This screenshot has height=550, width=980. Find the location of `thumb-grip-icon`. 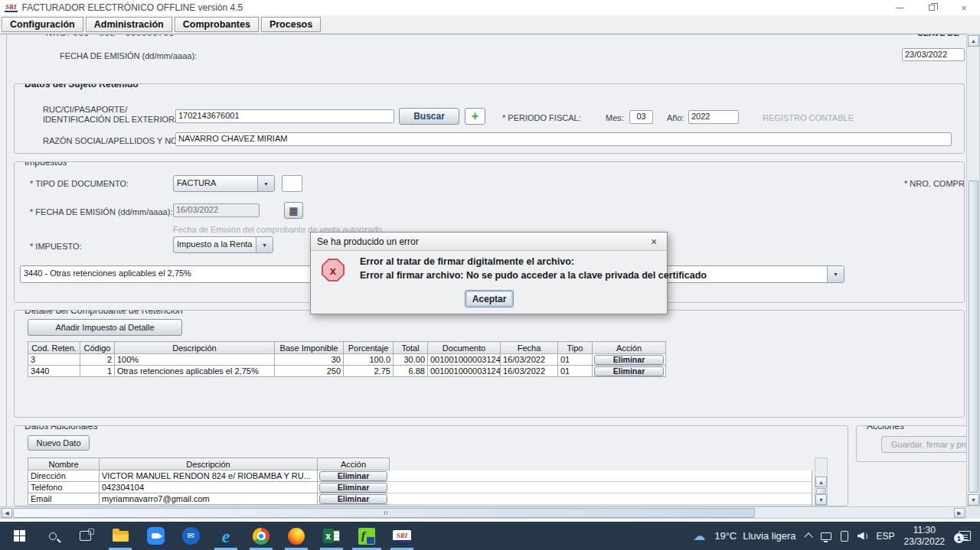

thumb-grip-icon is located at coordinates (386, 513).